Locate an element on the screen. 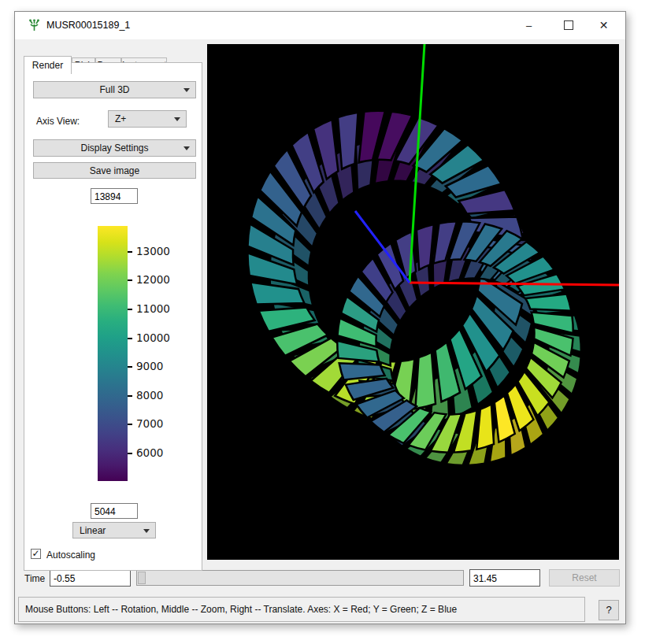  scale-min-input is located at coordinates (114, 511).